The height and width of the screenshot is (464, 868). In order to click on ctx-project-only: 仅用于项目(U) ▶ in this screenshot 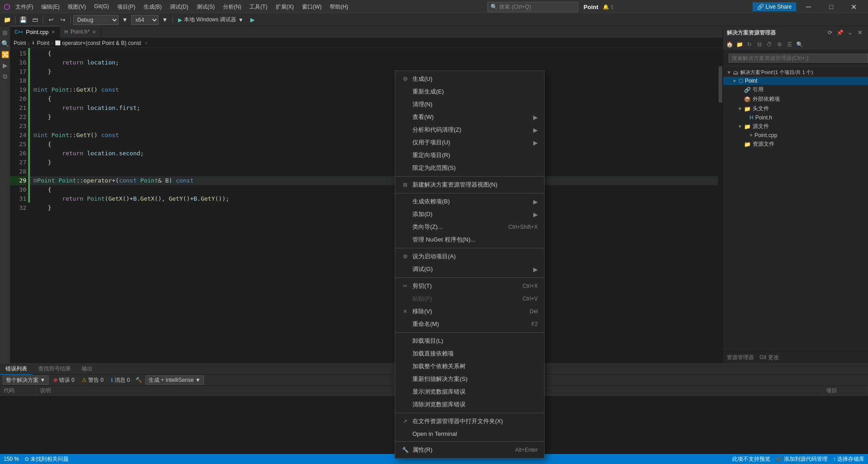, I will do `click(470, 143)`.